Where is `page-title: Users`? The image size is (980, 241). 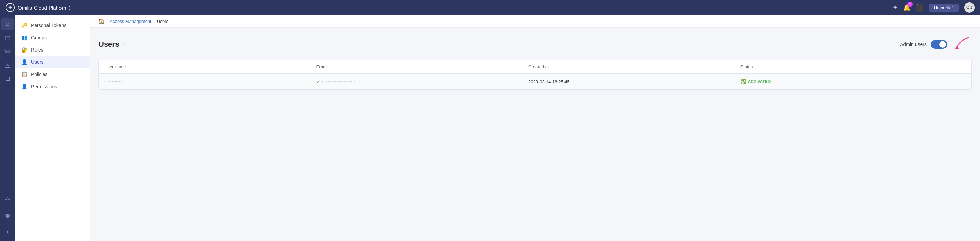
page-title: Users is located at coordinates (109, 44).